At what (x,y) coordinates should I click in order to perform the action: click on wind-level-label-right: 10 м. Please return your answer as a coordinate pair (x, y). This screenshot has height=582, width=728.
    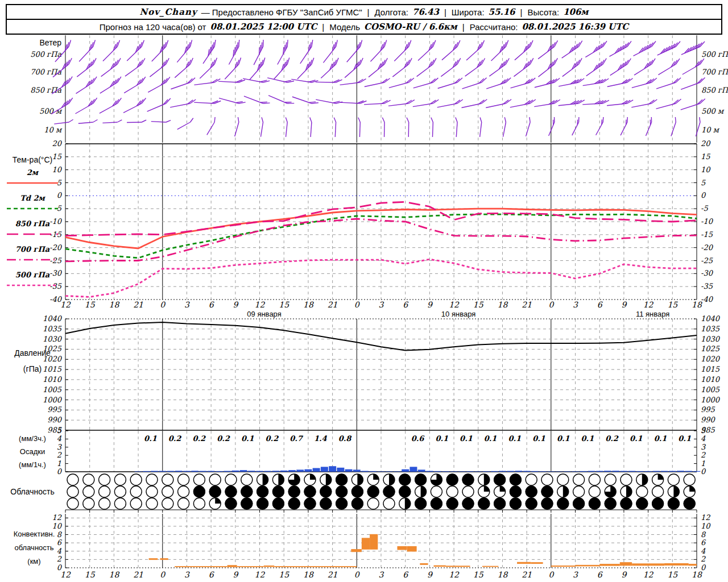
    Looking at the image, I should click on (711, 130).